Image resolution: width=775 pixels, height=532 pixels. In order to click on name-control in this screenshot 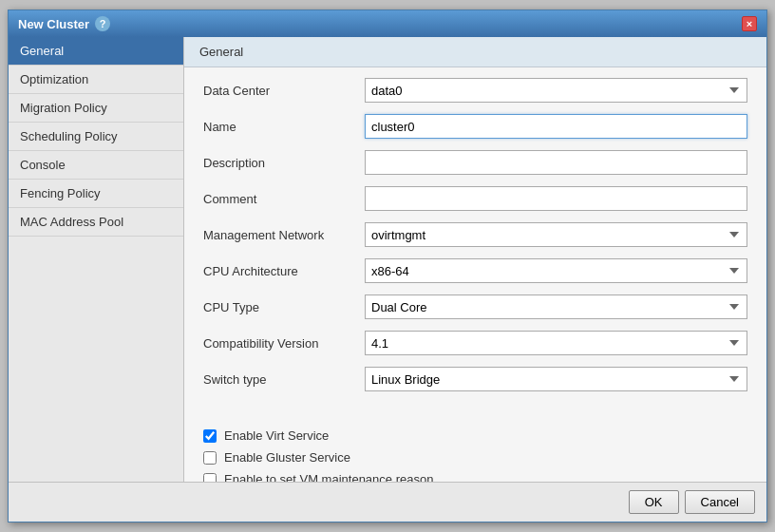, I will do `click(557, 126)`.